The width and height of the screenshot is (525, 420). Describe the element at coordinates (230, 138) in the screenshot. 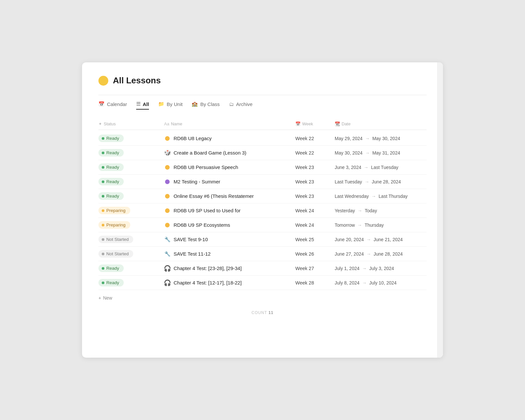

I see `name-cell: RD6B U8 Legacy` at that location.